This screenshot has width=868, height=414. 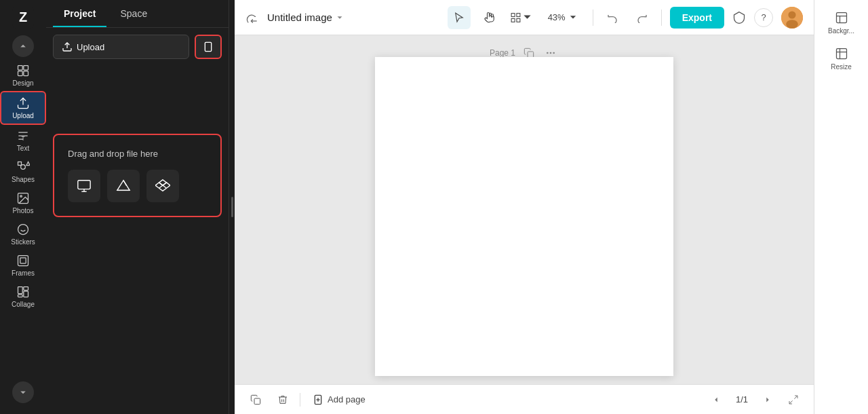 What do you see at coordinates (23, 265) in the screenshot?
I see `sidebar-item-frames: Frames` at bounding box center [23, 265].